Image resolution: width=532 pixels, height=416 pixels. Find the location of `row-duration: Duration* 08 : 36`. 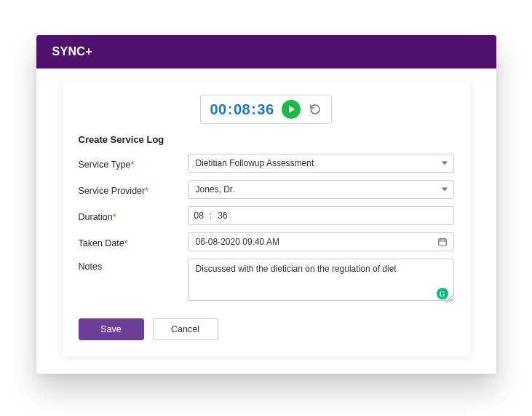

row-duration: Duration* 08 : 36 is located at coordinates (266, 216).